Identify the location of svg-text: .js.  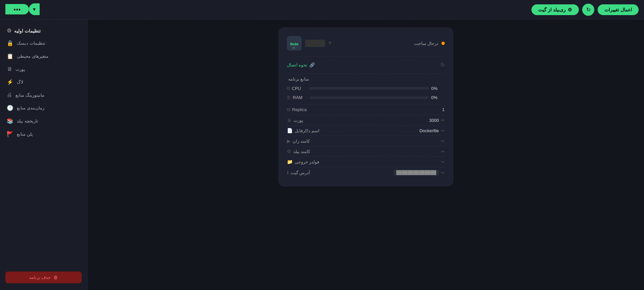
(294, 48).